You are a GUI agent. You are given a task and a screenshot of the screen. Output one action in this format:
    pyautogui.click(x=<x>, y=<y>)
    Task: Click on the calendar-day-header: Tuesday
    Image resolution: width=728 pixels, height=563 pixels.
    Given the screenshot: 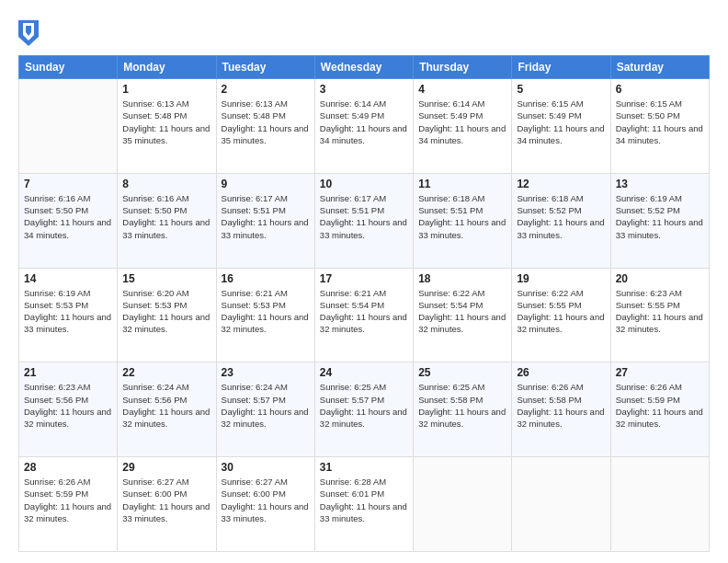 What is the action you would take?
    pyautogui.click(x=265, y=68)
    